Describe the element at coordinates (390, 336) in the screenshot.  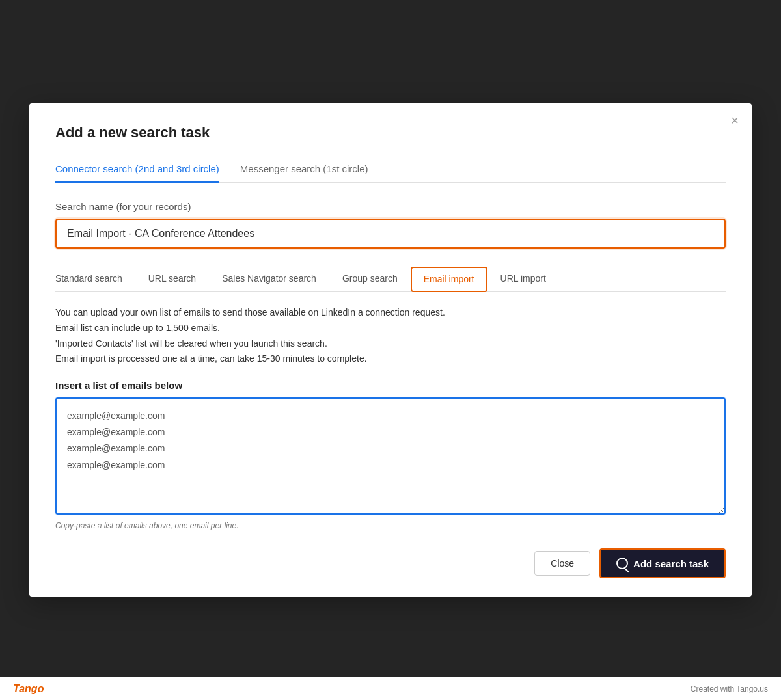
I see `description-text: You can upload your own list of emails t…` at that location.